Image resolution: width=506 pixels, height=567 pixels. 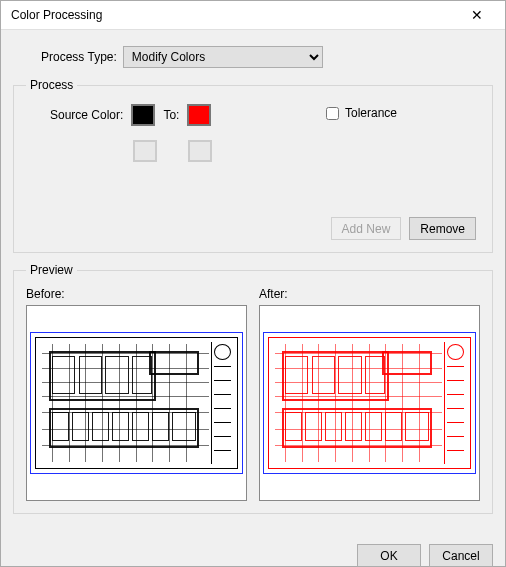 I want to click on cancel-button: Cancel, so click(x=461, y=556).